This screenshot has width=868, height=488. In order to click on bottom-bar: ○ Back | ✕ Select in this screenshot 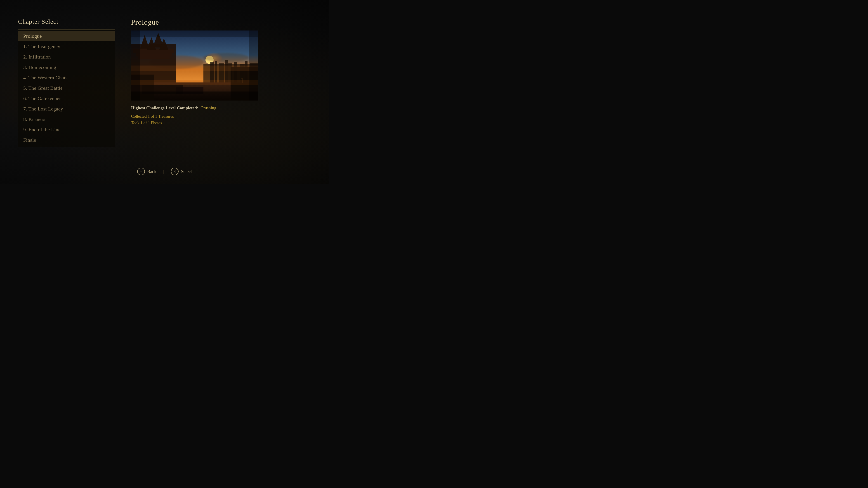, I will do `click(164, 172)`.